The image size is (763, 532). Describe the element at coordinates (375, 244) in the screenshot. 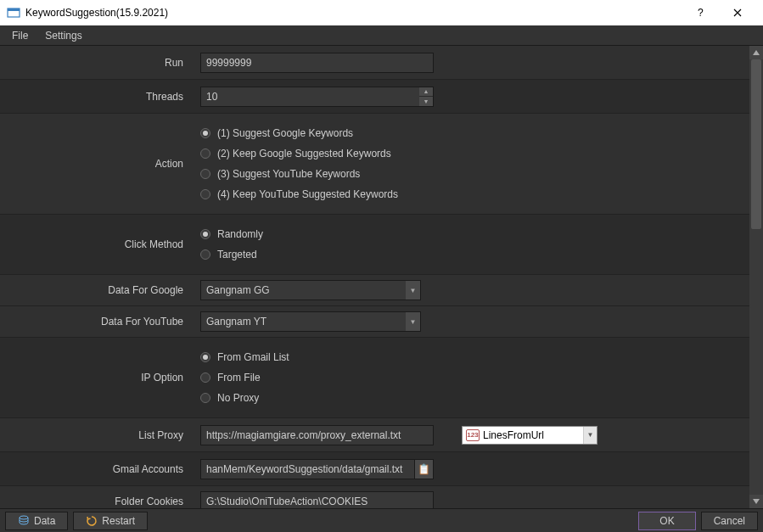

I see `row-click-method: Click Method Randomly Targeted` at that location.